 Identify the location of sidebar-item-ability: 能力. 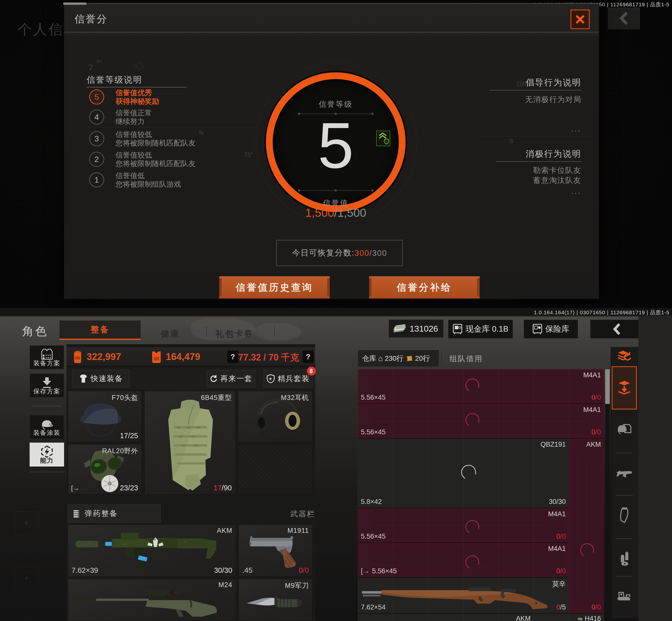
(47, 454).